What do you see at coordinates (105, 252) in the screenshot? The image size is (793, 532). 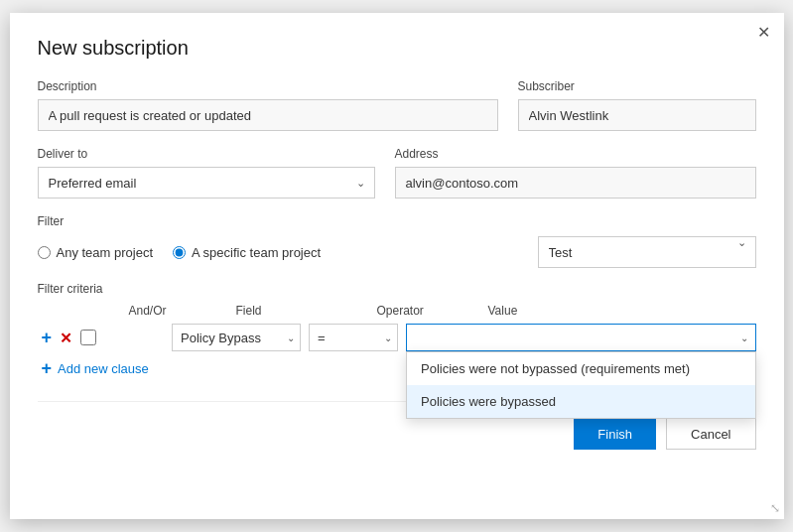 I see `any-team-project-label: Any team project` at bounding box center [105, 252].